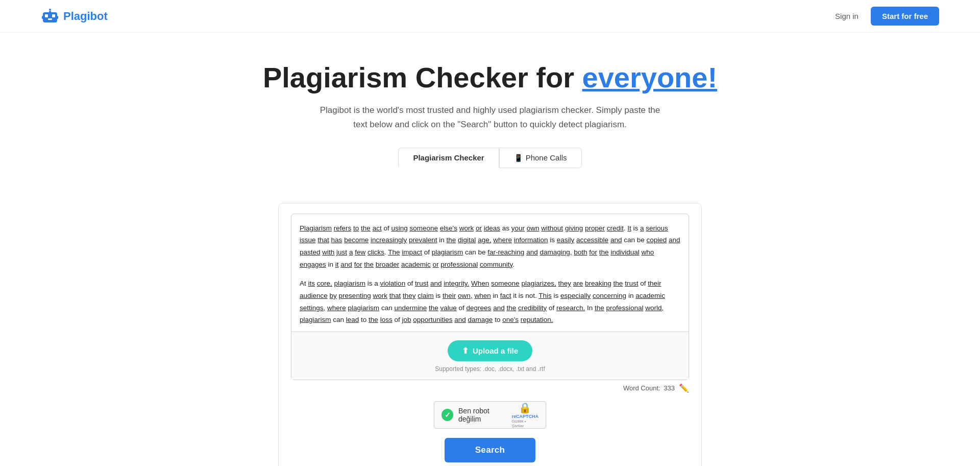  Describe the element at coordinates (650, 78) in the screenshot. I see `hero-title-highlight: everyone!` at that location.